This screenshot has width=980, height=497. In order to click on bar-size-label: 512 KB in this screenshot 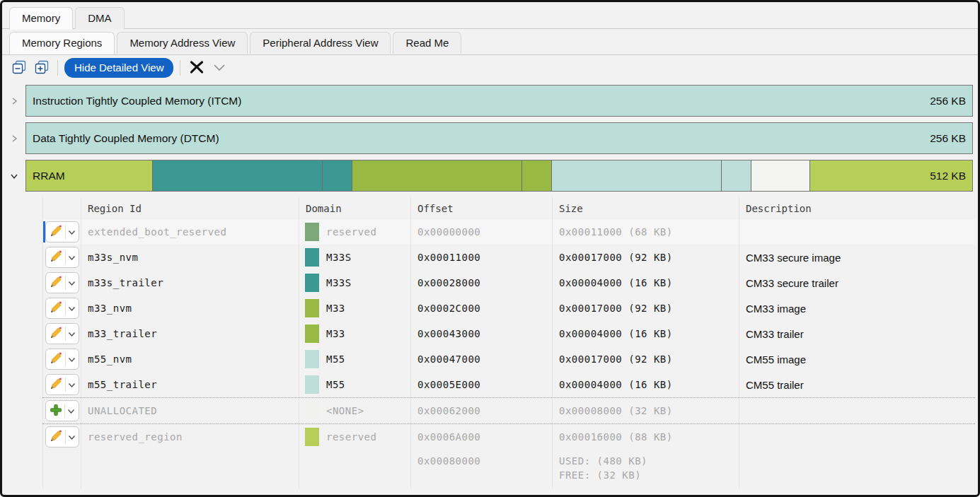, I will do `click(948, 176)`.